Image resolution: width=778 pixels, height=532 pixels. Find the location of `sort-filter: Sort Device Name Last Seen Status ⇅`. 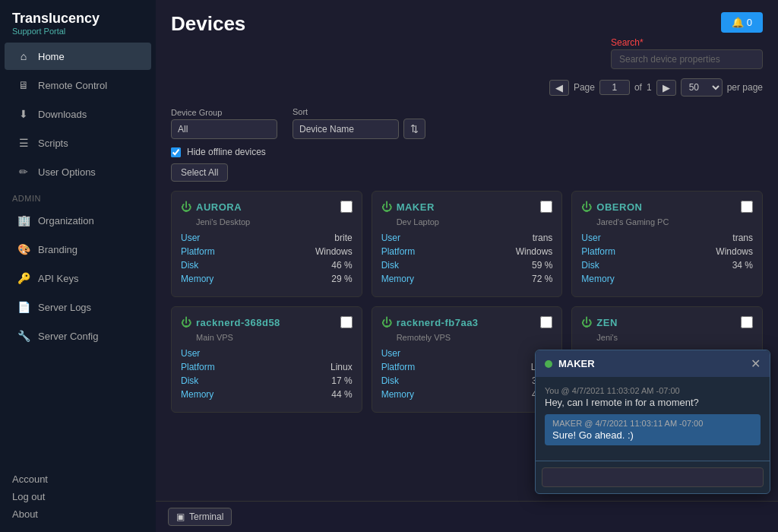

sort-filter: Sort Device Name Last Seen Status ⇅ is located at coordinates (359, 123).